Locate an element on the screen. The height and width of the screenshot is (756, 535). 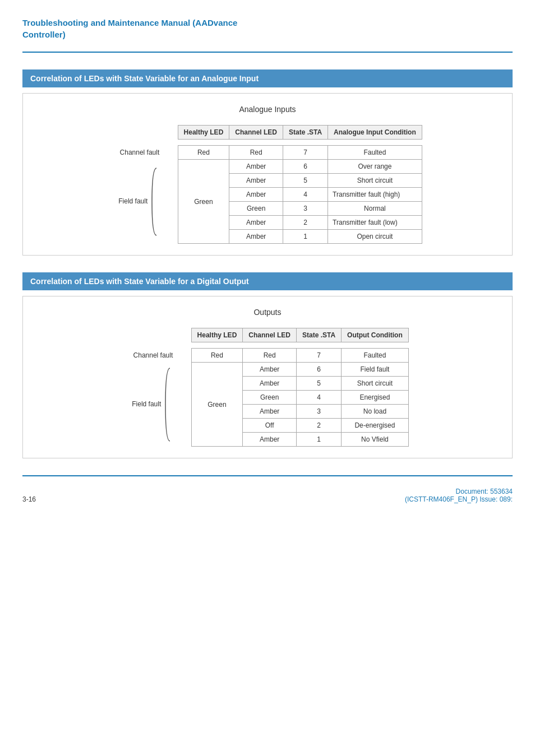
footer-document-info: Document: 553634 (ICSTT-RM406F_EN_P) Iss… is located at coordinates (459, 495).